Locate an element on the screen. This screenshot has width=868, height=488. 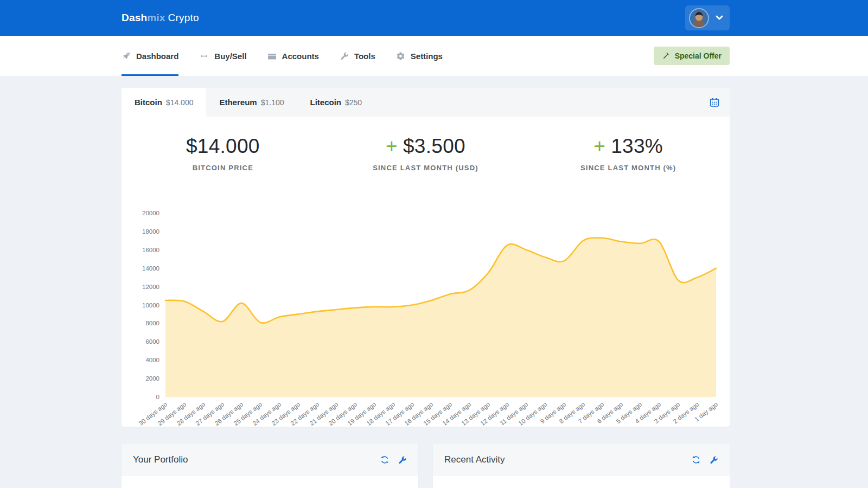
svg-text: 0 is located at coordinates (158, 397).